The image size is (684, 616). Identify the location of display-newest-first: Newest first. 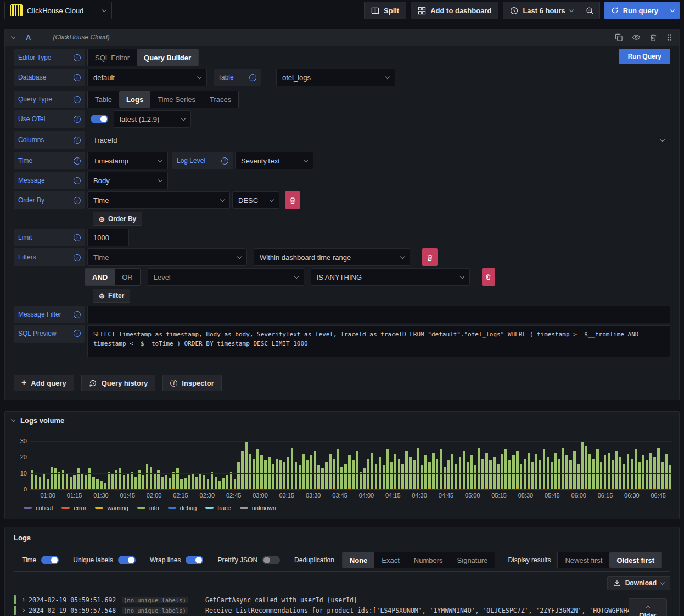
(584, 560).